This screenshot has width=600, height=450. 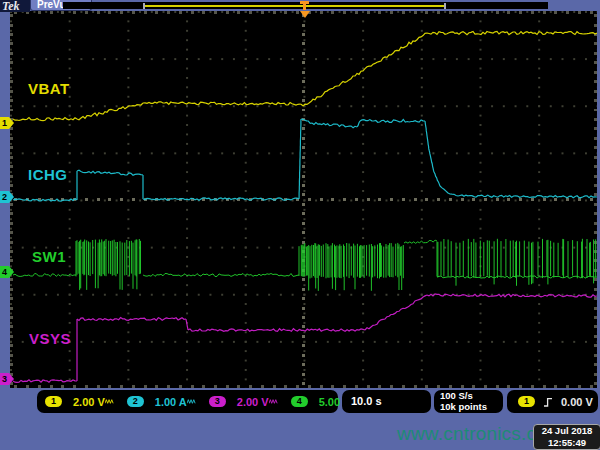 I want to click on channel-1-scale: 2.00 V, so click(x=89, y=402).